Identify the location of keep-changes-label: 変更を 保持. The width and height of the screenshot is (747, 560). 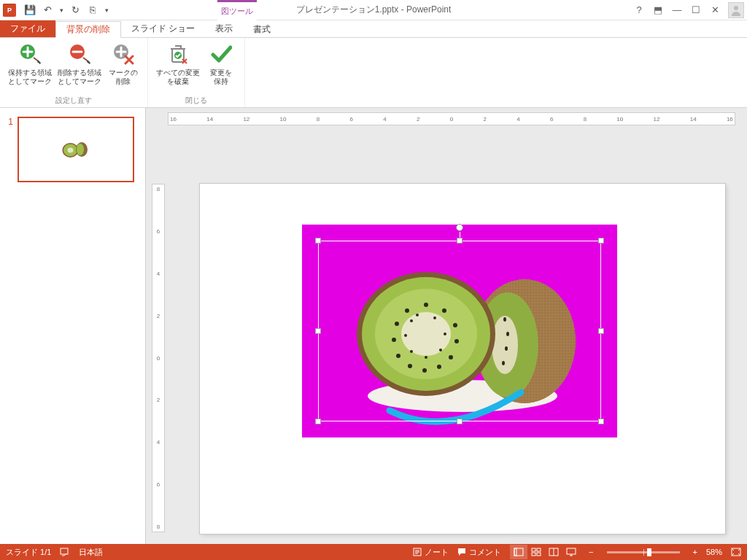
(221, 77).